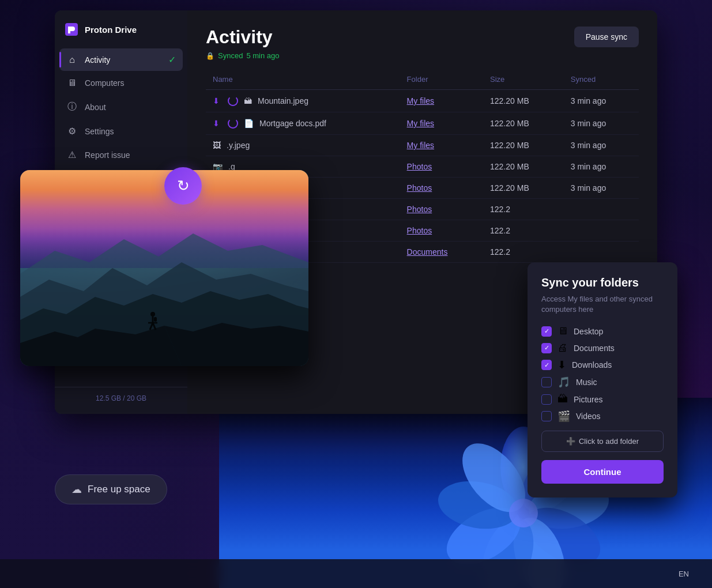  What do you see at coordinates (121, 107) in the screenshot?
I see `sidebar-item-about: ⓘ About` at bounding box center [121, 107].